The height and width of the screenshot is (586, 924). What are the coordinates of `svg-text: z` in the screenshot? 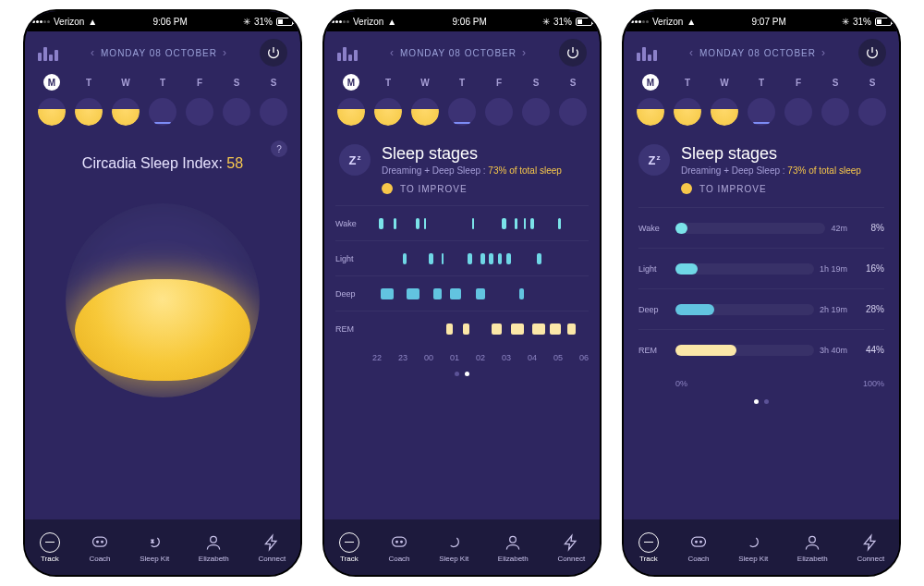 It's located at (153, 541).